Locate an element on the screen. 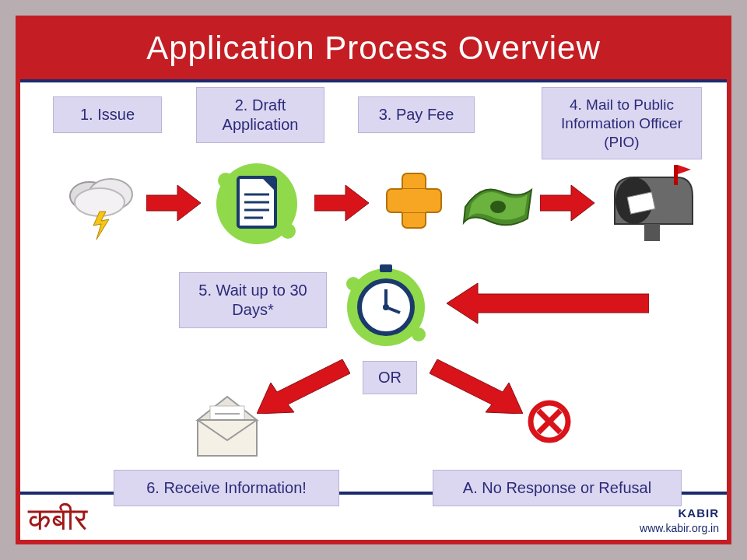 This screenshot has height=560, width=747. arrow-right-1-icon is located at coordinates (174, 203).